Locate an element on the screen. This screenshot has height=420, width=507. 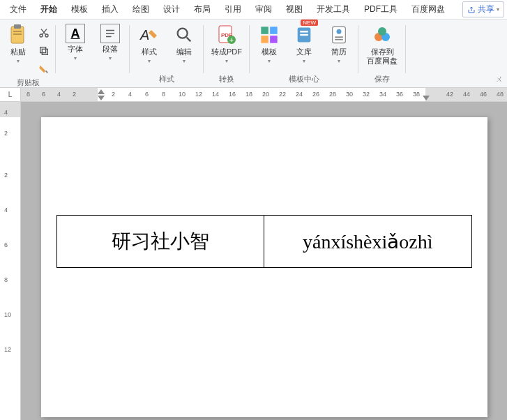
template-button: 模板▾ is located at coordinates (269, 47).